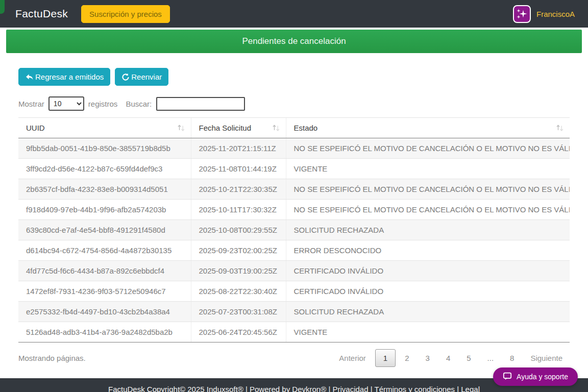 This screenshot has width=588, height=392. I want to click on uuid-cell: e2575332-fb4d-4497-bd10-43cb2b4a38a4, so click(105, 312).